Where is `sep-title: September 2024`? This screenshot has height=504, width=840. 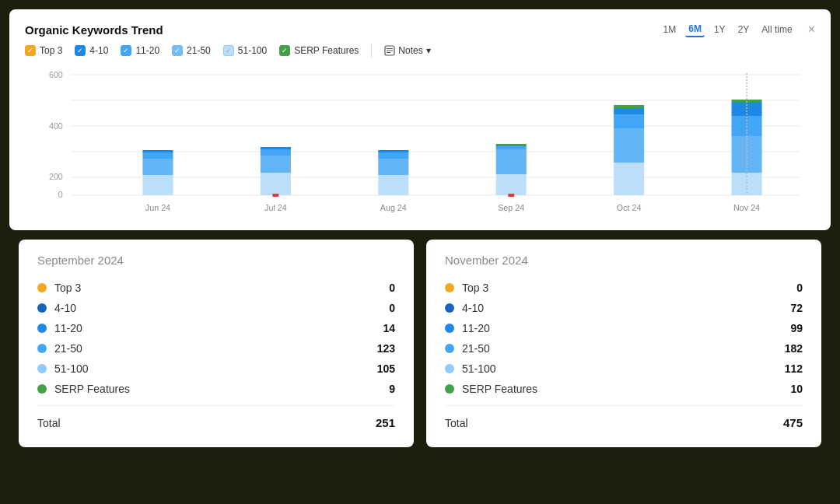 sep-title: September 2024 is located at coordinates (216, 260).